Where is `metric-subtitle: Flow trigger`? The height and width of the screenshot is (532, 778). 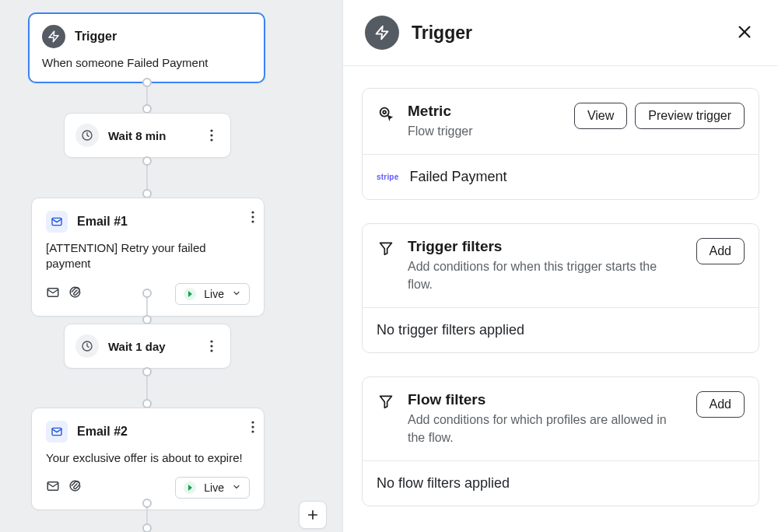 metric-subtitle: Flow trigger is located at coordinates (485, 131).